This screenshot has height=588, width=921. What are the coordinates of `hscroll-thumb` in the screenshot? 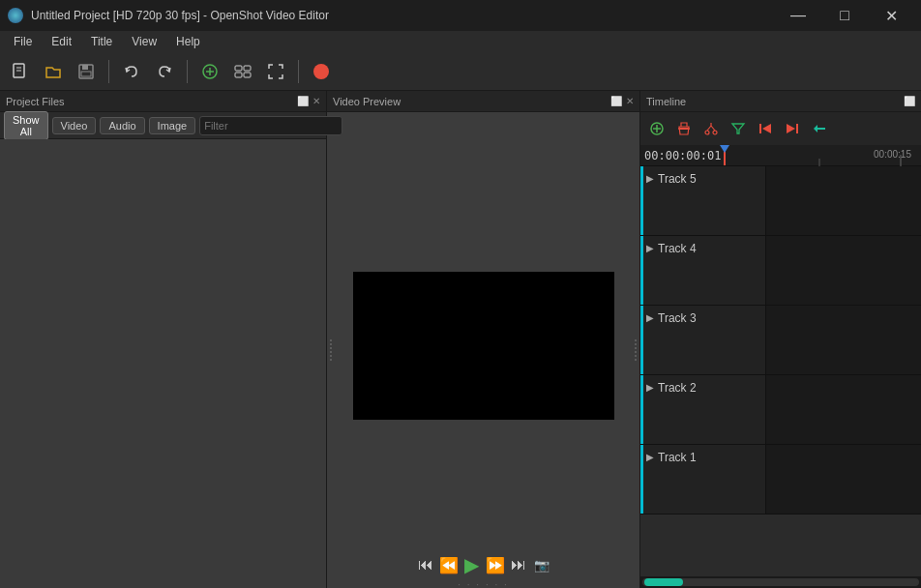 It's located at (664, 582).